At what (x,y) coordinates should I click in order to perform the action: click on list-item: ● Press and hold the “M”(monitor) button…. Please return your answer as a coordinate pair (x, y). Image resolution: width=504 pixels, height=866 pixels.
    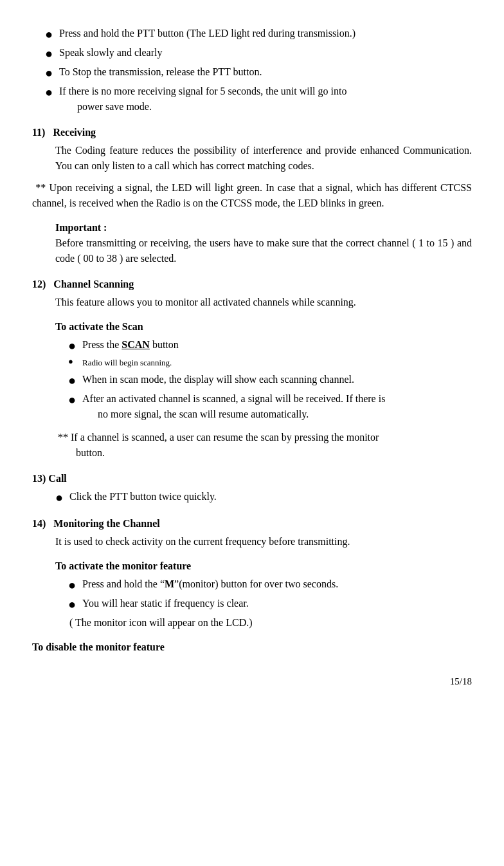
    Looking at the image, I should click on (270, 585).